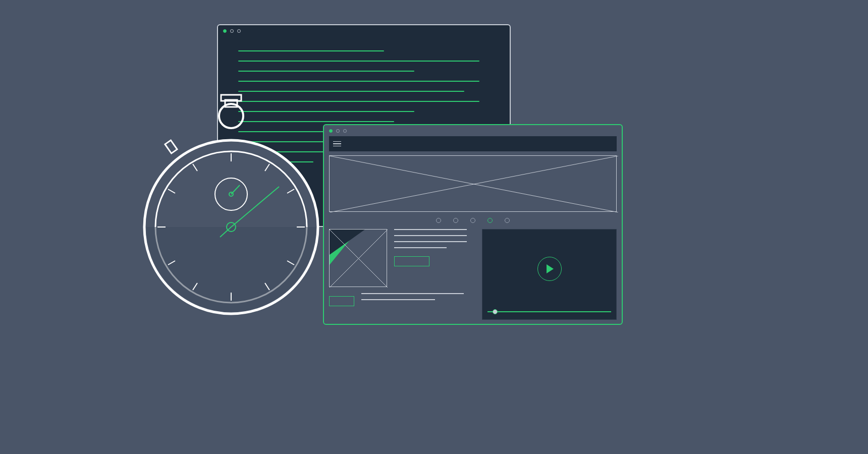 The image size is (868, 454). What do you see at coordinates (435, 258) in the screenshot?
I see `text-block` at bounding box center [435, 258].